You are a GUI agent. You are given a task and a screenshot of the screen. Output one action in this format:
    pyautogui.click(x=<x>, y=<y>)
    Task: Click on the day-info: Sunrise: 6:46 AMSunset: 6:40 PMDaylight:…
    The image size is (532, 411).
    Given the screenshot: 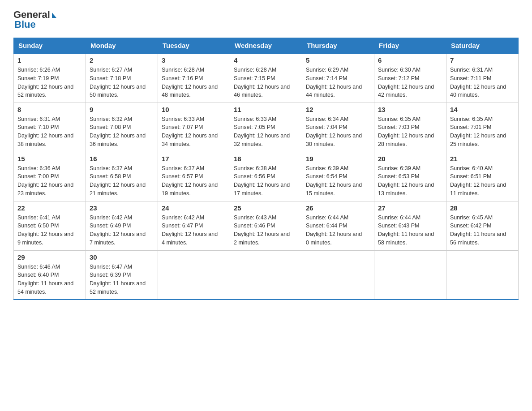 What is the action you would take?
    pyautogui.click(x=50, y=279)
    